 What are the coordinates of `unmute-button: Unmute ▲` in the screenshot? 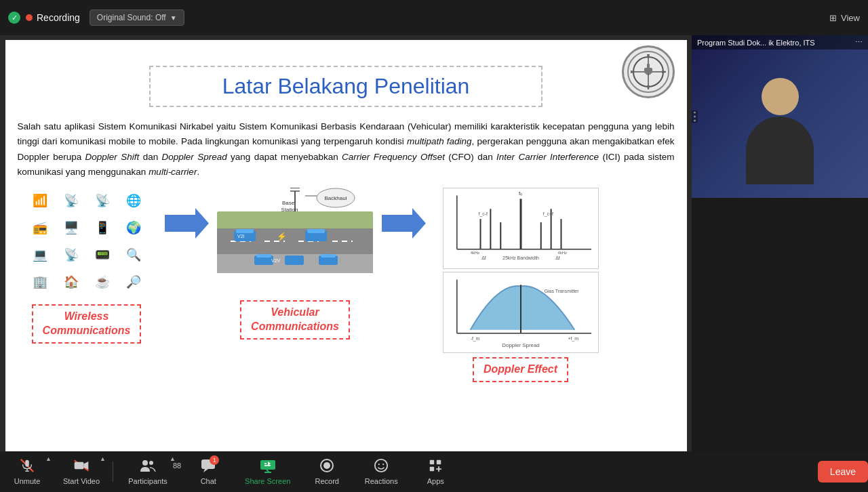 It's located at (27, 472).